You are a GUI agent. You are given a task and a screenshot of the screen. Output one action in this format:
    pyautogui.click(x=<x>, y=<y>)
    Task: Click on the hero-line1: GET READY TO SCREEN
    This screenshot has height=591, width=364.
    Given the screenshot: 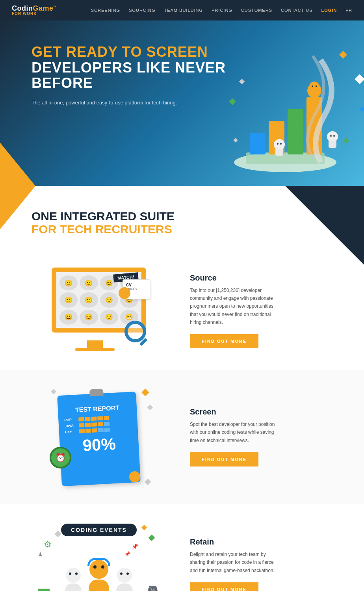 What is the action you would take?
    pyautogui.click(x=130, y=52)
    